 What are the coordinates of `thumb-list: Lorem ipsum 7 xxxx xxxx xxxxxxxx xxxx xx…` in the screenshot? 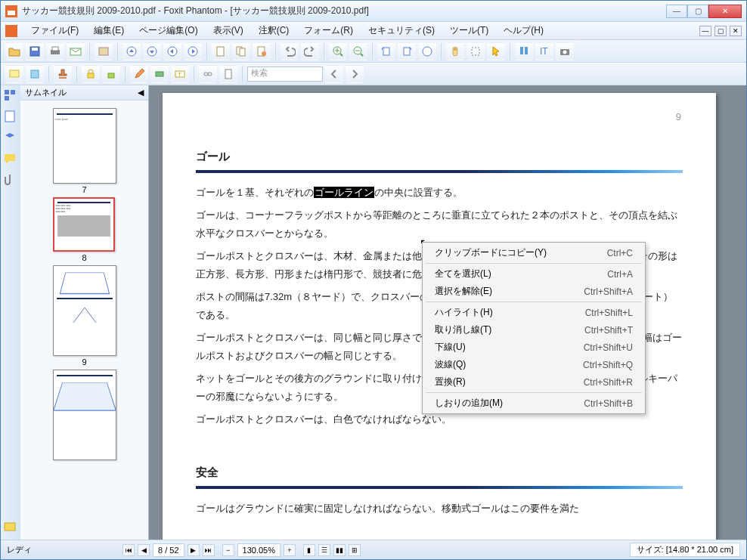 It's located at (85, 320).